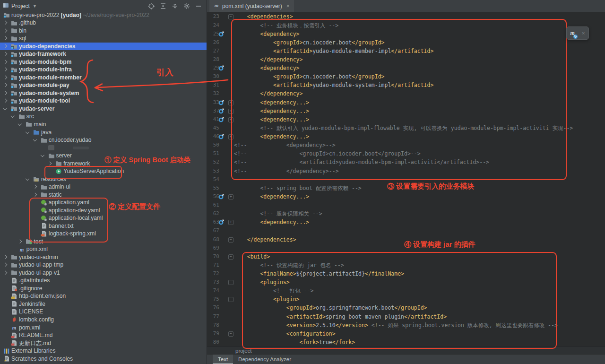 Image resolution: width=605 pixels, height=364 pixels. What do you see at coordinates (406, 197) in the screenshot?
I see `code-line-56: 56+ <dependency...>` at bounding box center [406, 197].